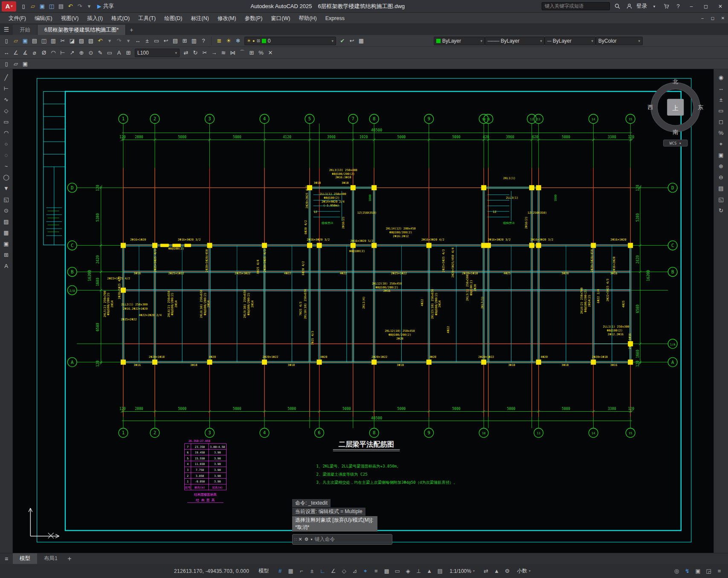 This screenshot has height=578, width=728. What do you see at coordinates (35, 41) in the screenshot?
I see `plot-icon: ▤` at bounding box center [35, 41].